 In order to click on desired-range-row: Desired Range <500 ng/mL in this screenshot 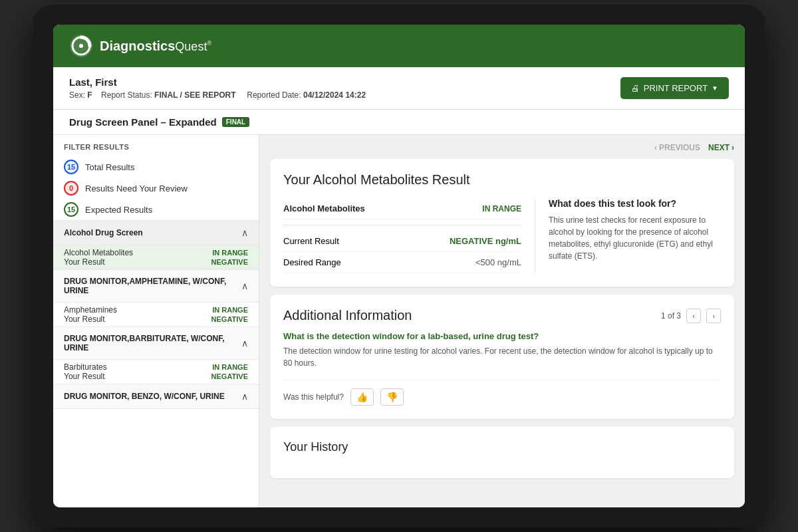, I will do `click(402, 263)`.